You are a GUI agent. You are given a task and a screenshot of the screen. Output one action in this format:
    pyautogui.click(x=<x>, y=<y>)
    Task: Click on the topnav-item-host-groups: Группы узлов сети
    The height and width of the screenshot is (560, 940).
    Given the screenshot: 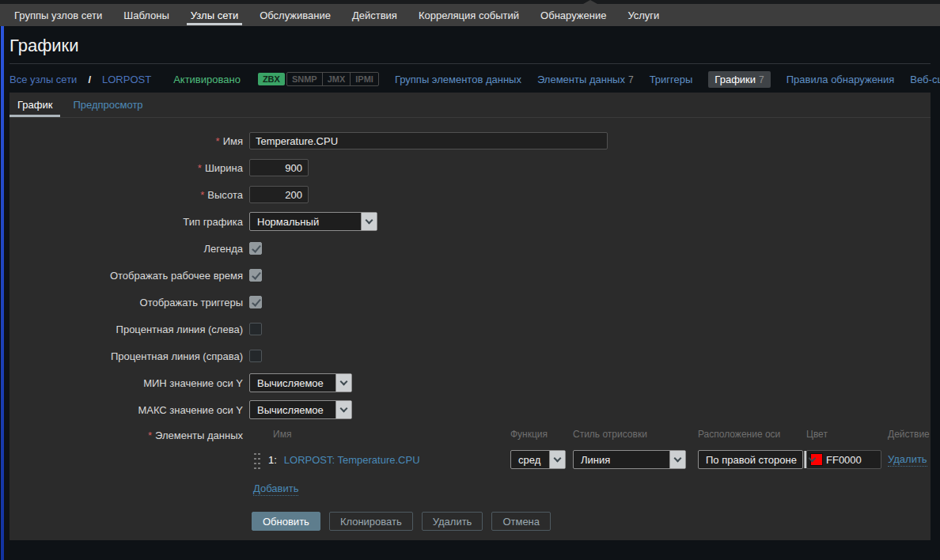 What is the action you would take?
    pyautogui.click(x=59, y=15)
    